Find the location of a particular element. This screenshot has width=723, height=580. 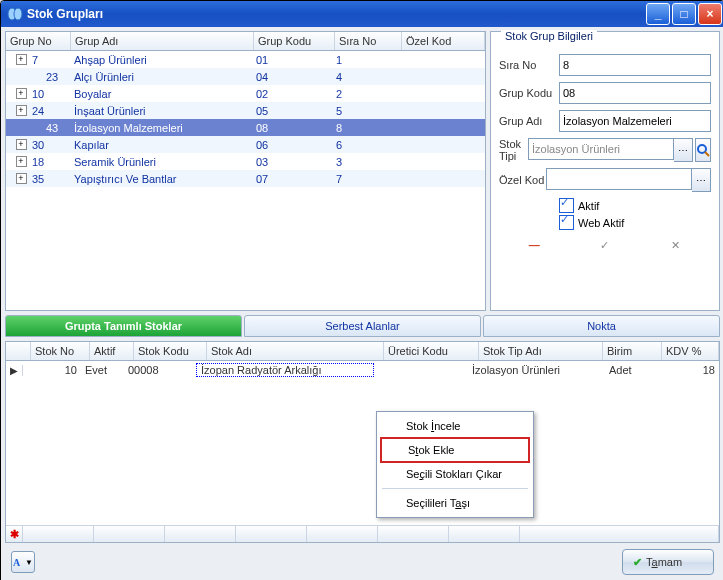

check-icon: ✔ is located at coordinates (638, 562).